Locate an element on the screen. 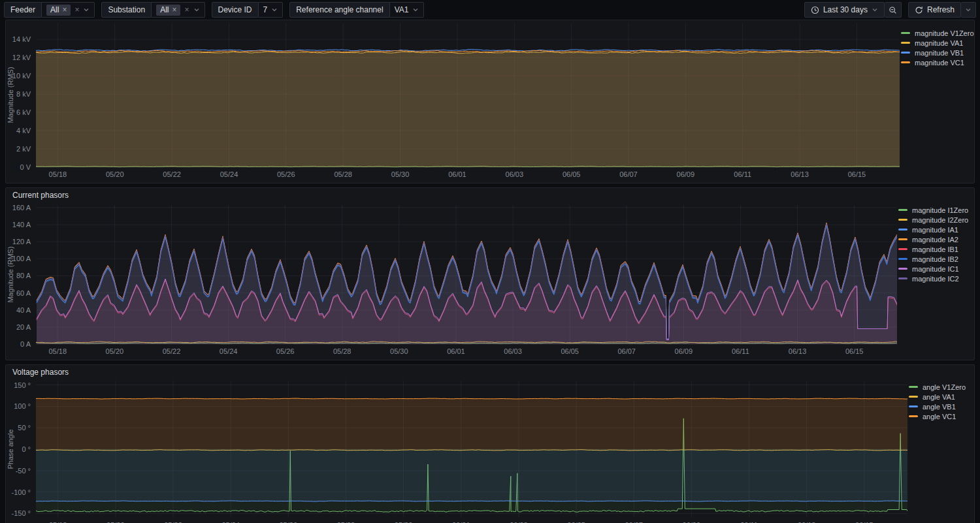 Image resolution: width=980 pixels, height=523 pixels. legend-item: magnitude I1Zero is located at coordinates (935, 210).